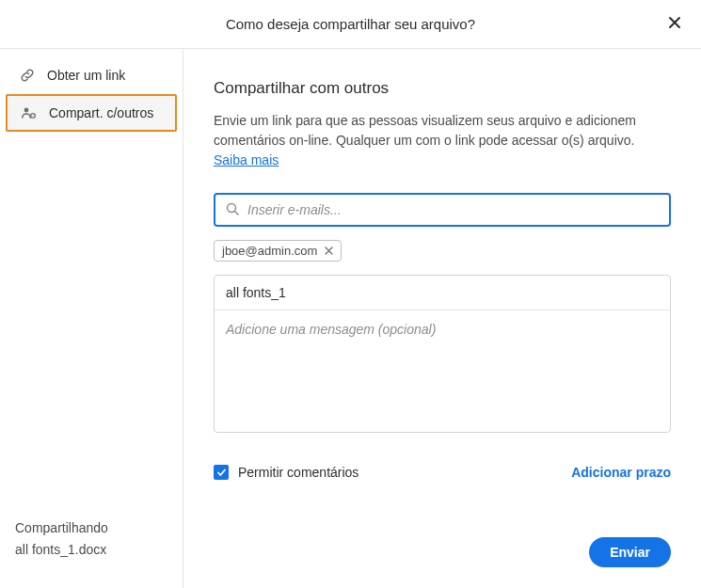 The height and width of the screenshot is (588, 701). I want to click on allow-comments-checkbox: Permitir comentários, so click(286, 472).